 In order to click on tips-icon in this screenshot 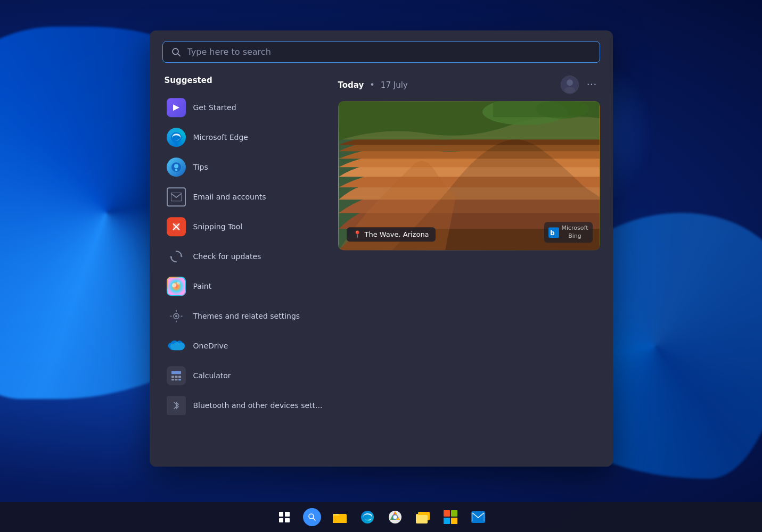, I will do `click(176, 167)`.